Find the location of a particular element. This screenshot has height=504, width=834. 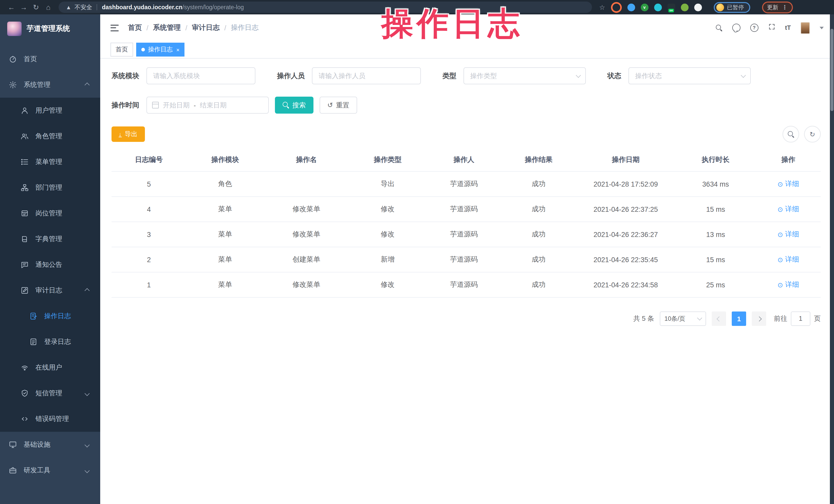

sidebar-item-infra: 基础设施 is located at coordinates (50, 445).